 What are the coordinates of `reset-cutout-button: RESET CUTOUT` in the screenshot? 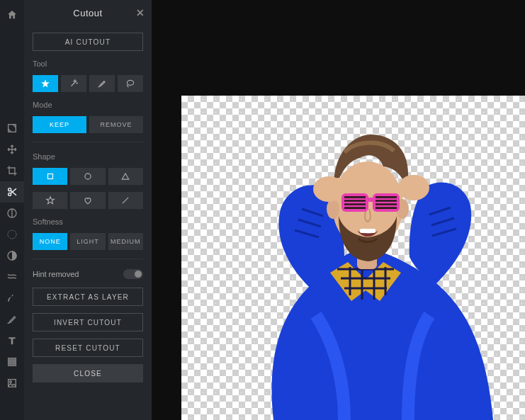 It's located at (88, 348).